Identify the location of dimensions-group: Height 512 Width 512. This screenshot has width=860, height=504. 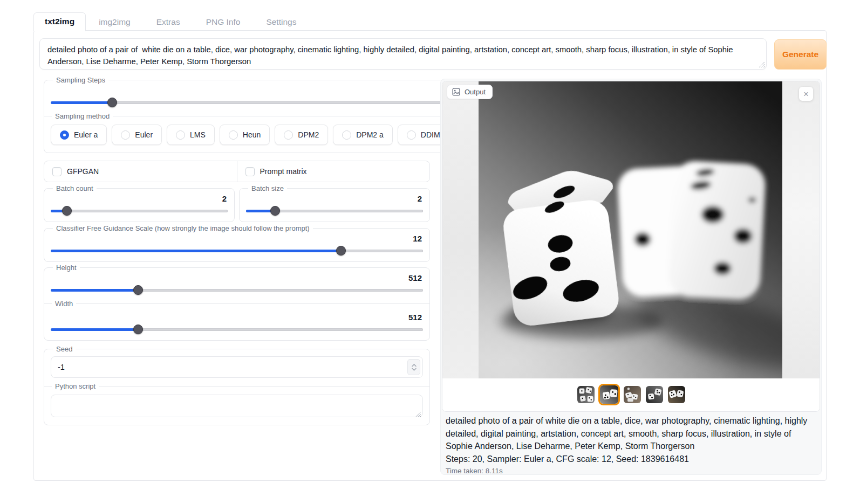
(237, 302).